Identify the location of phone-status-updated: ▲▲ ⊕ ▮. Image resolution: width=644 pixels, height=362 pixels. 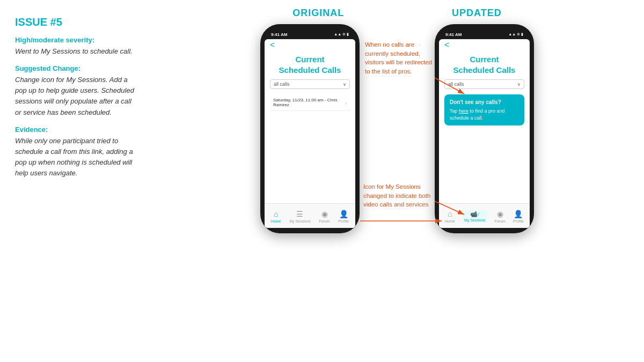
(516, 34).